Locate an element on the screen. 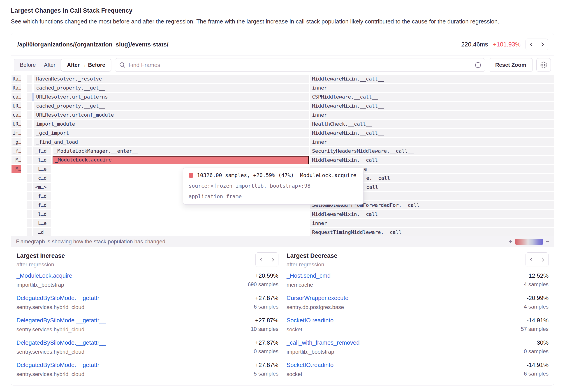 The height and width of the screenshot is (392, 565). function-link: _ModuleLock.acquire is located at coordinates (44, 276).